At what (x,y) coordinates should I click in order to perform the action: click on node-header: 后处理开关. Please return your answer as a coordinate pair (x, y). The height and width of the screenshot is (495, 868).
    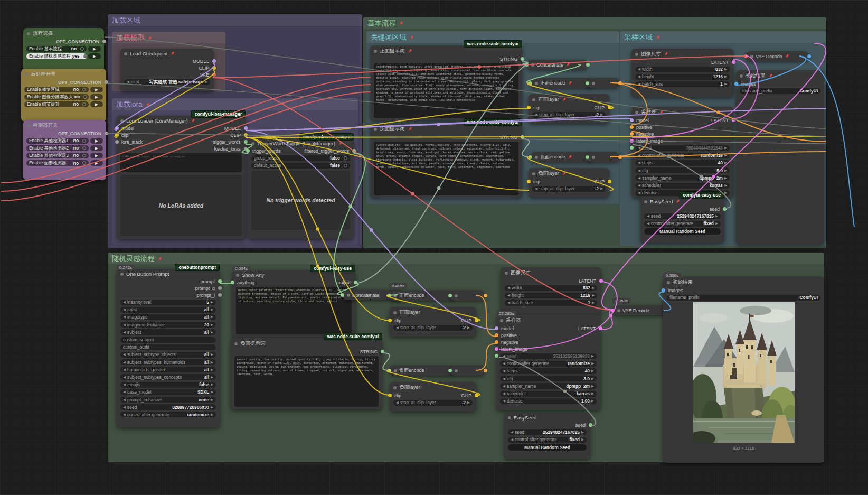
    Looking at the image, I should click on (63, 74).